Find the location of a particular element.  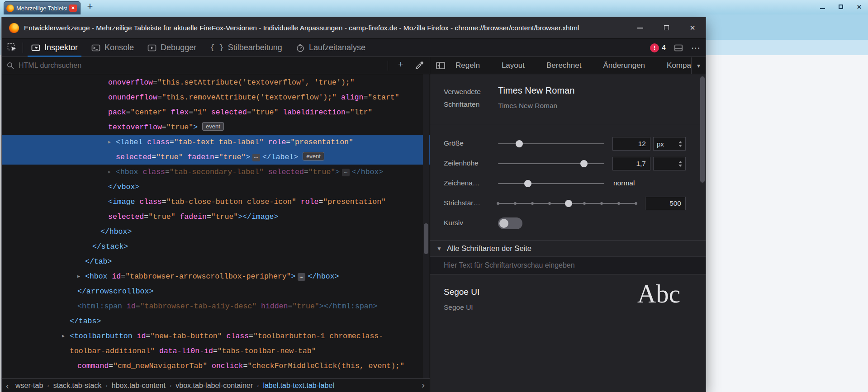

markup-line: <image class="tab-close-button close-ico… is located at coordinates (216, 202).